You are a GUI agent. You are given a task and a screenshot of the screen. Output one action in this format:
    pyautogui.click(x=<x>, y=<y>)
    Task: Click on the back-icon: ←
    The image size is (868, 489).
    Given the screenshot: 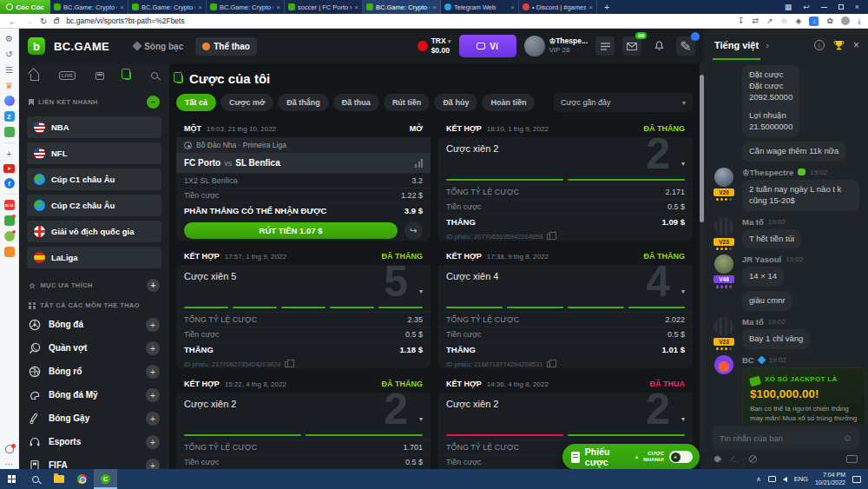 What is the action you would take?
    pyautogui.click(x=13, y=21)
    